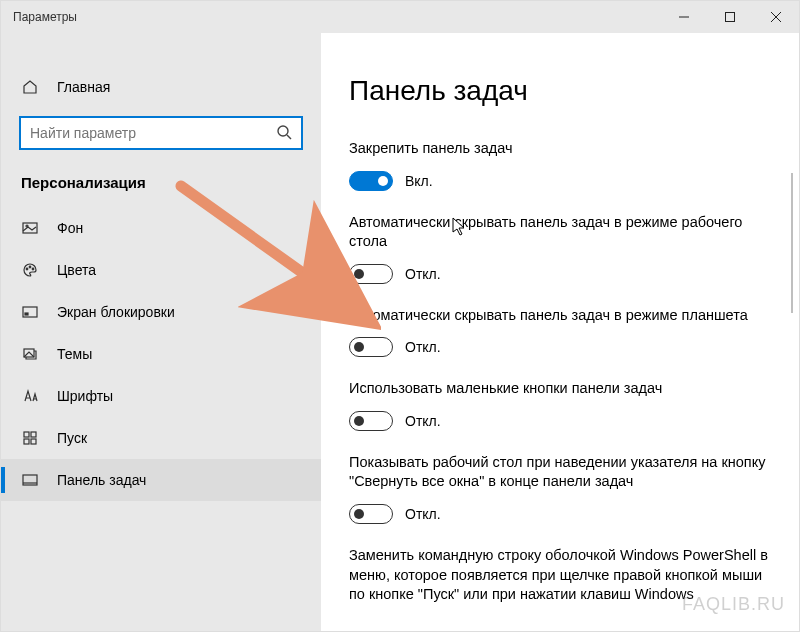 The image size is (800, 632). Describe the element at coordinates (560, 405) in the screenshot. I see `setting-small-buttons: Использовать маленькие кнопки панели зад…` at that location.